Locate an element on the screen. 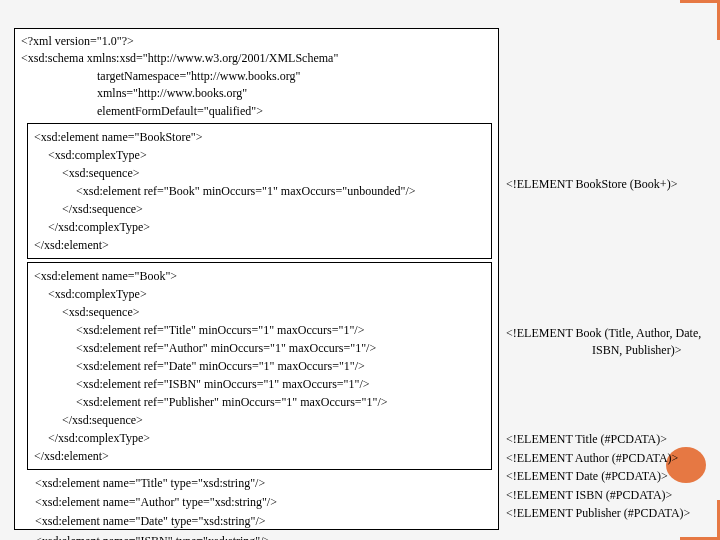  corner-decoration-top is located at coordinates (700, 20).